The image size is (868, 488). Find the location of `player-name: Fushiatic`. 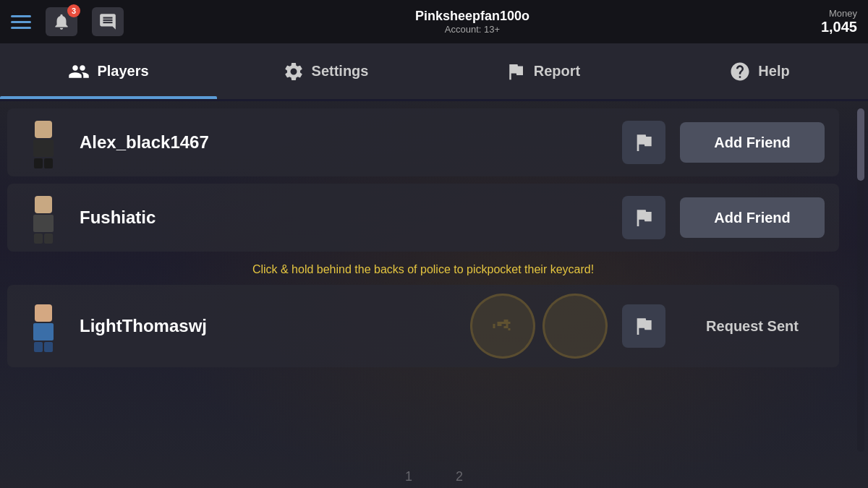

player-name: Fushiatic is located at coordinates (344, 218).